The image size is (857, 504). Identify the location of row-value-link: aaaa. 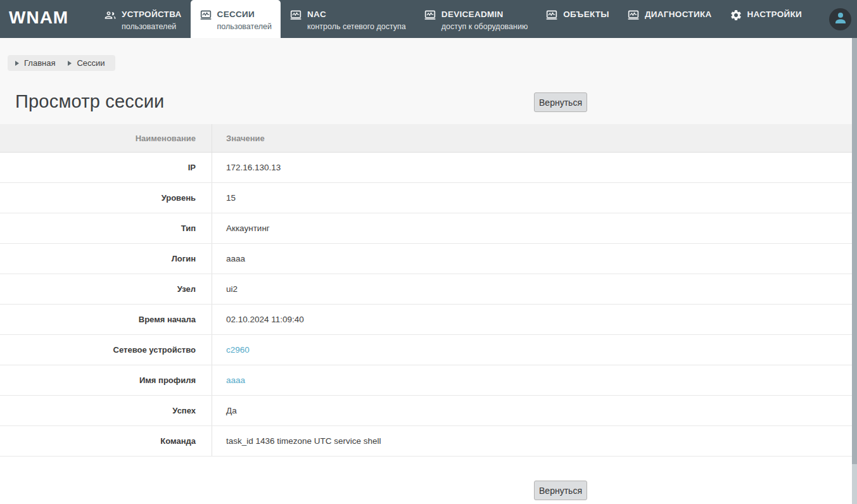
(535, 380).